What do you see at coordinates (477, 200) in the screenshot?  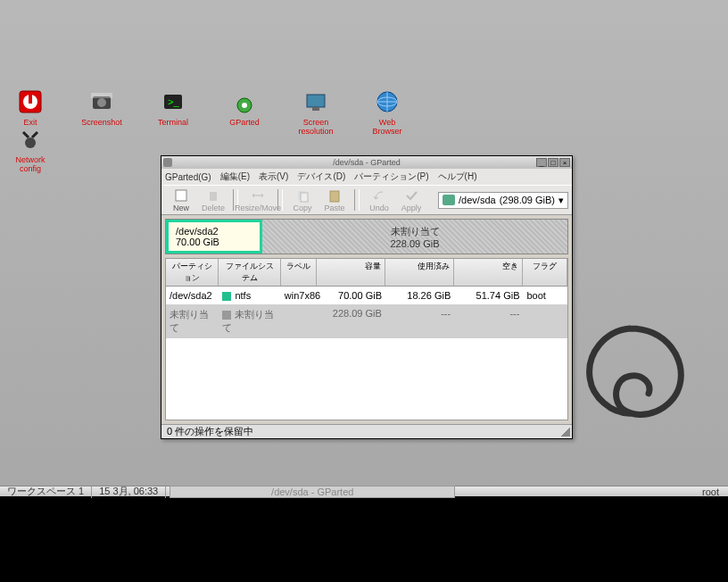 I see `device-label: /dev/sda` at bounding box center [477, 200].